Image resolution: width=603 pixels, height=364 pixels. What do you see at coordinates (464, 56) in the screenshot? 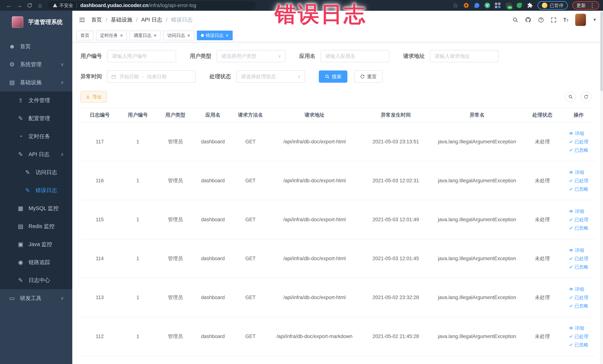
I see `request-url-input` at bounding box center [464, 56].